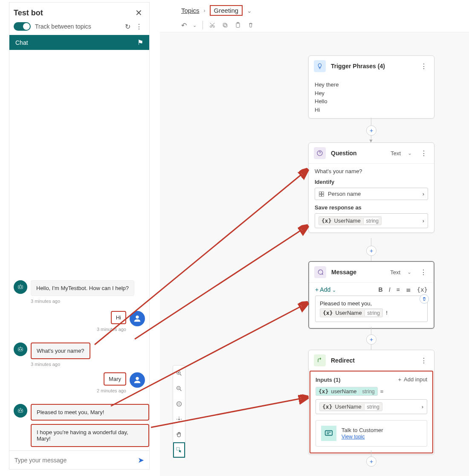 This screenshot has height=476, width=469. I want to click on inputs-label: Inputs (1), so click(328, 380).